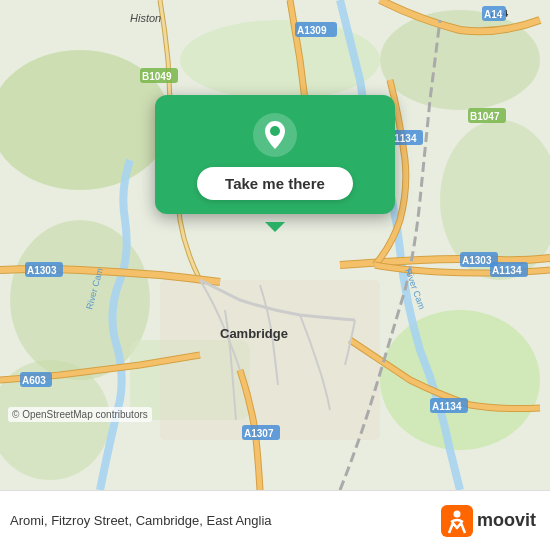 This screenshot has height=550, width=550. Describe the element at coordinates (494, 14) in the screenshot. I see `svg-text: A14` at that location.